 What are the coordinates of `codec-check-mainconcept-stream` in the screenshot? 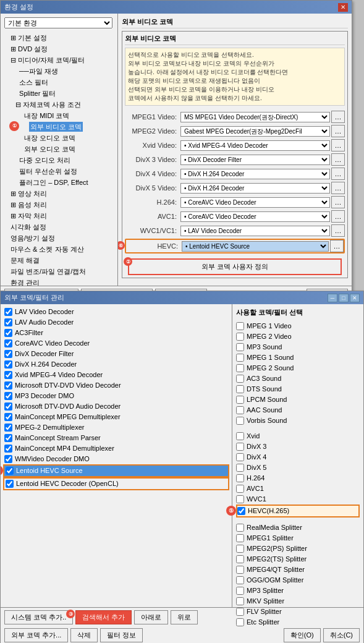 It's located at (9, 438).